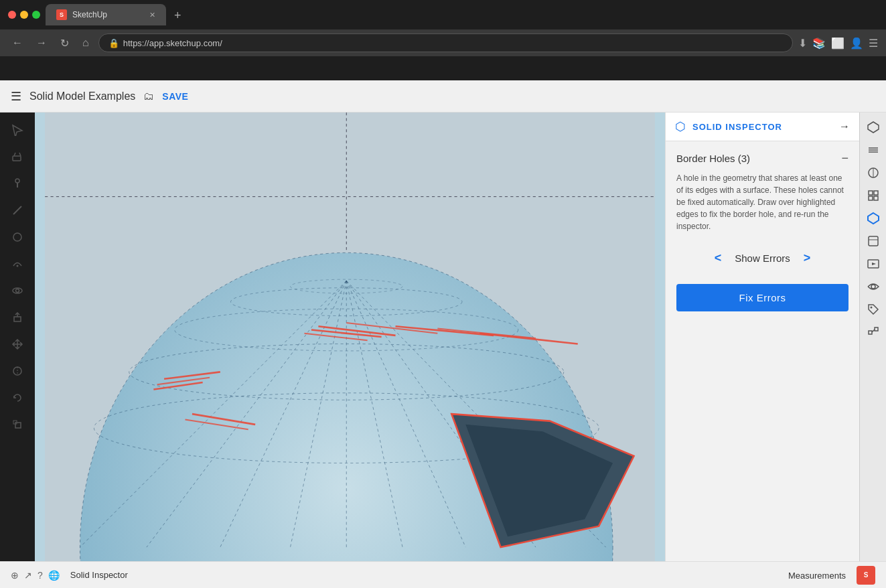 This screenshot has height=588, width=886. Describe the element at coordinates (64, 43) in the screenshot. I see `reload-button: ↻` at that location.